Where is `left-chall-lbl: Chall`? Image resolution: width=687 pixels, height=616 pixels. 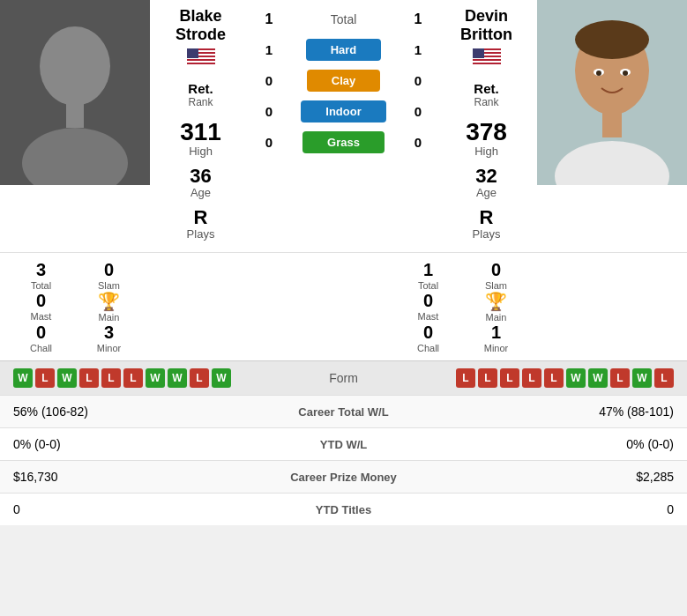 left-chall-lbl: Chall is located at coordinates (41, 348).